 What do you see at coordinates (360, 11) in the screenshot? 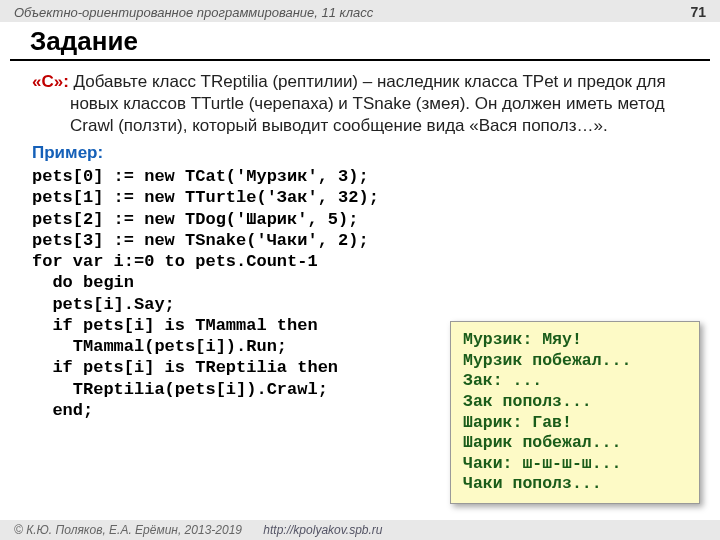
I see `slide-header: Объектно-ориентированное программировани…` at bounding box center [360, 11].